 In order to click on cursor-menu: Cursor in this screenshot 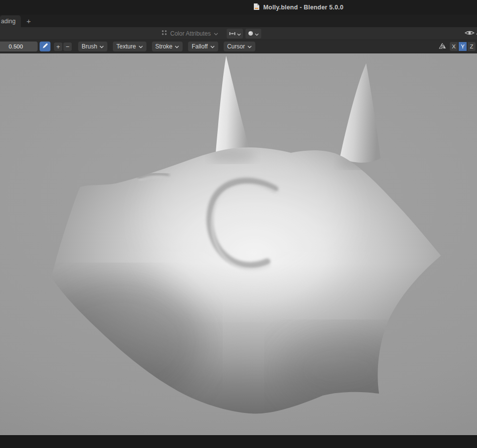, I will do `click(239, 46)`.